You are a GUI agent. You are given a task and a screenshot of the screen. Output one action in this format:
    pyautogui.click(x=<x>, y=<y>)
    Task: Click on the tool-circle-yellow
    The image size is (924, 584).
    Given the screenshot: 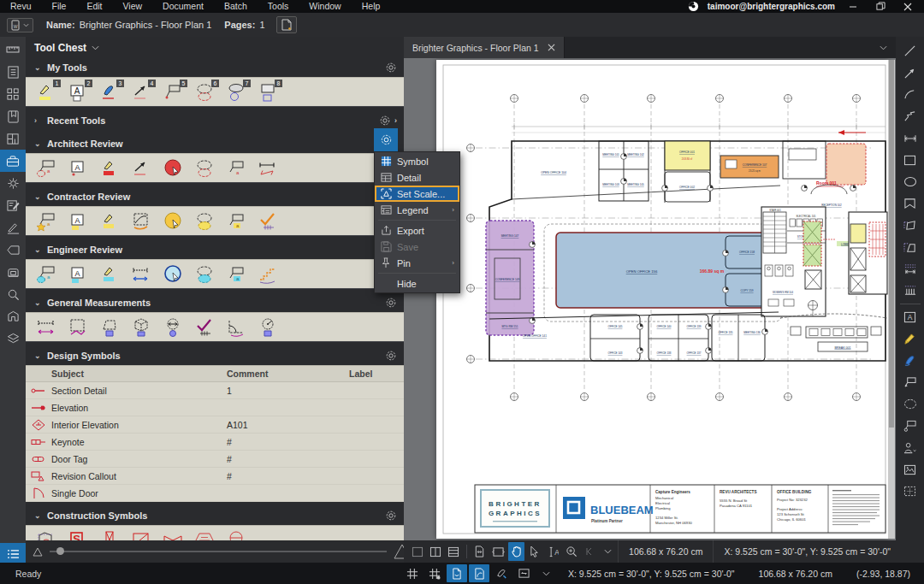 What is the action you would take?
    pyautogui.click(x=173, y=221)
    